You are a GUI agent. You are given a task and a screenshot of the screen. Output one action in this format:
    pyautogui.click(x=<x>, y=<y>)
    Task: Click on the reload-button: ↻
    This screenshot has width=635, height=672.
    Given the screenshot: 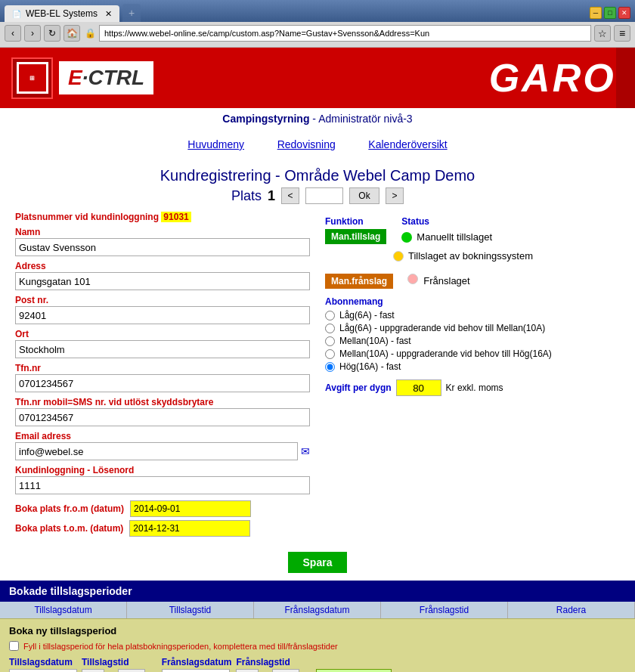 What is the action you would take?
    pyautogui.click(x=52, y=33)
    